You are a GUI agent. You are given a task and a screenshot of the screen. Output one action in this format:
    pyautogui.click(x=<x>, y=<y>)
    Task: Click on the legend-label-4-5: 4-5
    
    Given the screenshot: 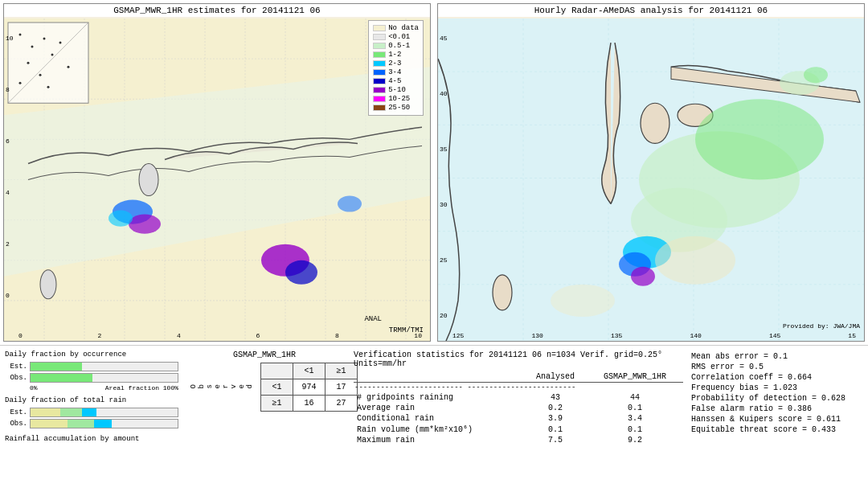 What is the action you would take?
    pyautogui.click(x=395, y=81)
    